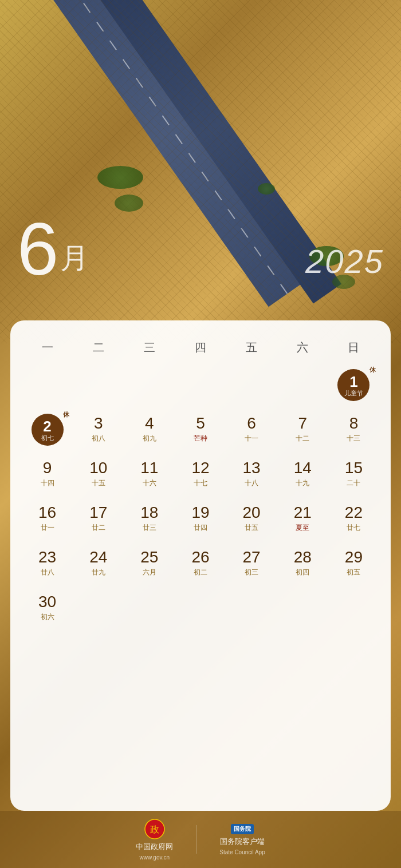 The height and width of the screenshot is (868, 401). I want to click on month-header: 6 月 2025, so click(200, 249).